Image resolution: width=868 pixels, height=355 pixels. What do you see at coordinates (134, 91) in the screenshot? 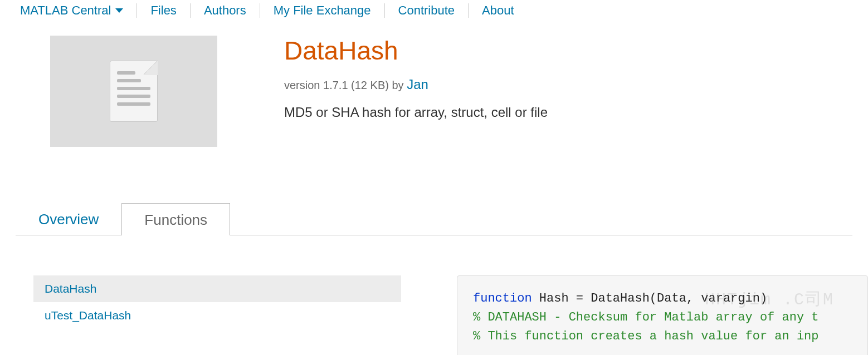
I see `file-thumbnail` at bounding box center [134, 91].